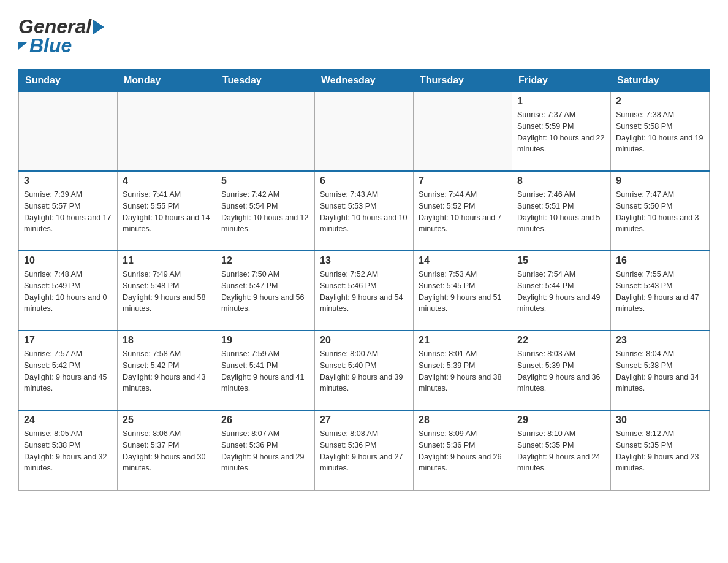  What do you see at coordinates (364, 370) in the screenshot?
I see `calendar-week-row: 17Sunrise: 7:57 AMSunset: 5:42 PMDayligh…` at bounding box center [364, 370].